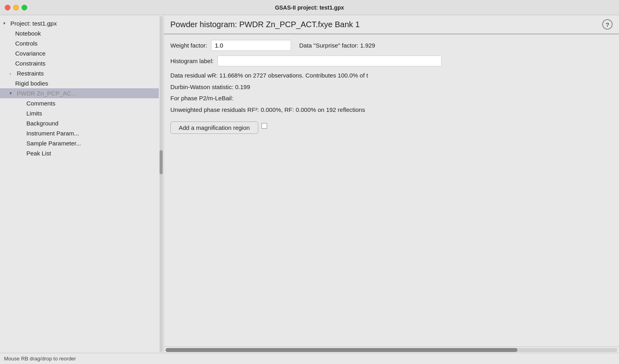 The height and width of the screenshot is (364, 619). What do you see at coordinates (32, 83) in the screenshot?
I see `sidebar-label-rigidbodies: Rigid bodies` at bounding box center [32, 83].